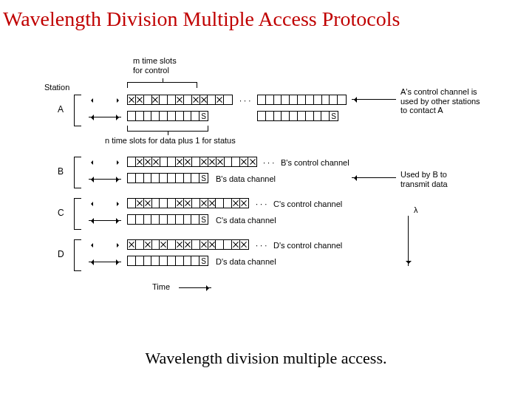 Image resolution: width=532 pixels, height=399 pixels. I want to click on station-heading: Station, so click(57, 87).